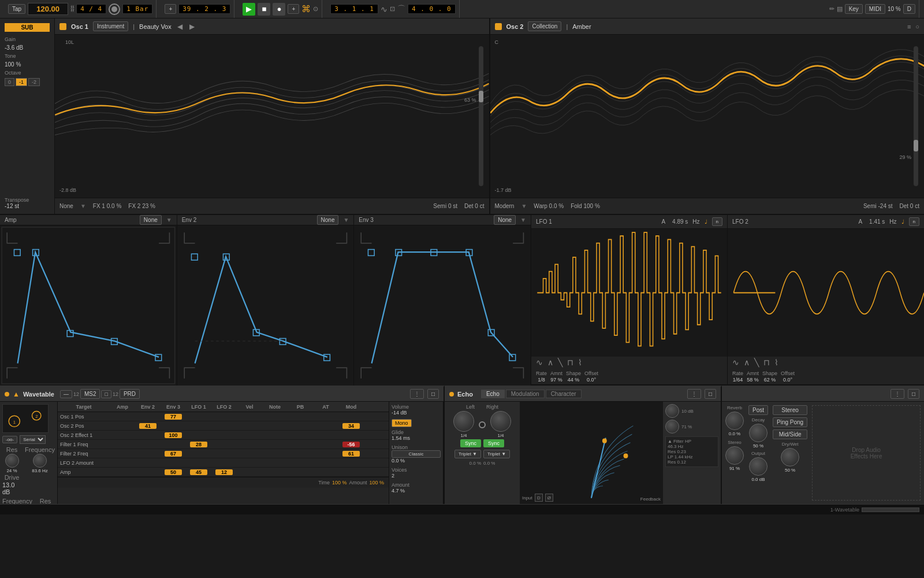 This screenshot has height=578, width=924. What do you see at coordinates (866, 453) in the screenshot?
I see `drop-zone: Drop AudioEffects Here` at bounding box center [866, 453].